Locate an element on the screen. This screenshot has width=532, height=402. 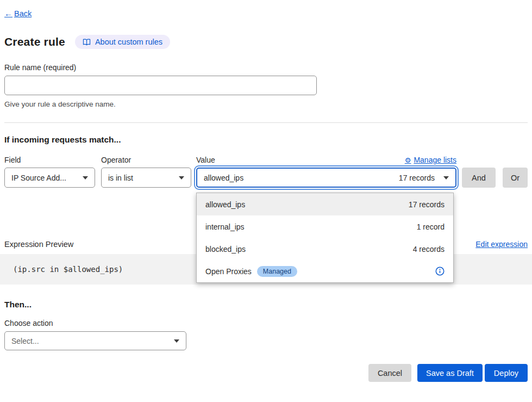
manage-lists-link: ⚙ Manage lists is located at coordinates (430, 160).